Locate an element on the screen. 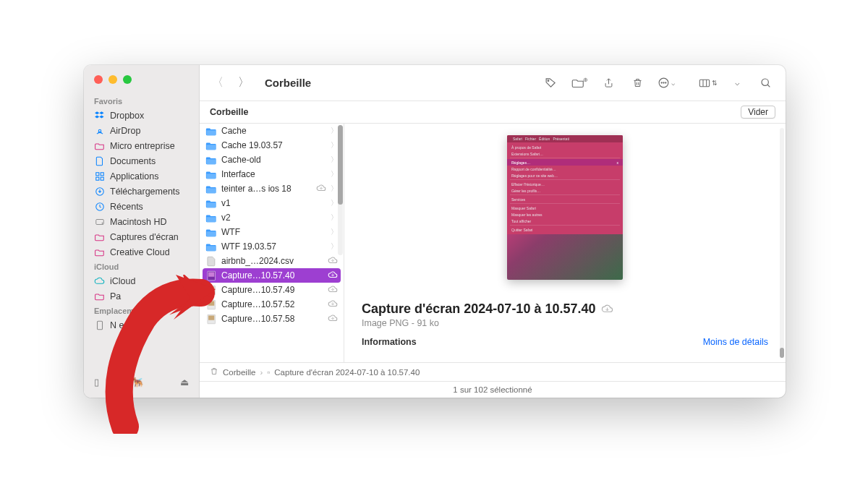  trash-icon is located at coordinates (637, 83).